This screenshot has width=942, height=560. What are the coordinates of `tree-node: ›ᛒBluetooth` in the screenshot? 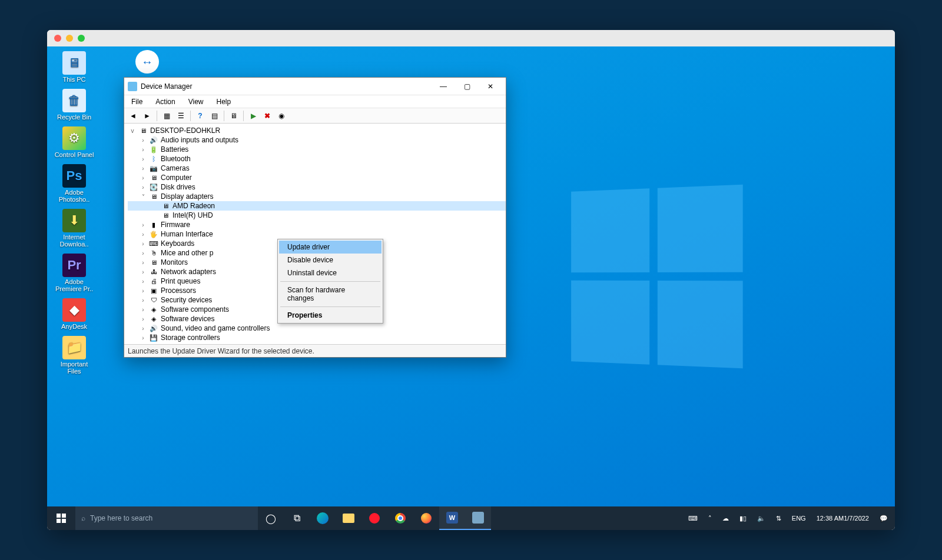 It's located at (317, 159).